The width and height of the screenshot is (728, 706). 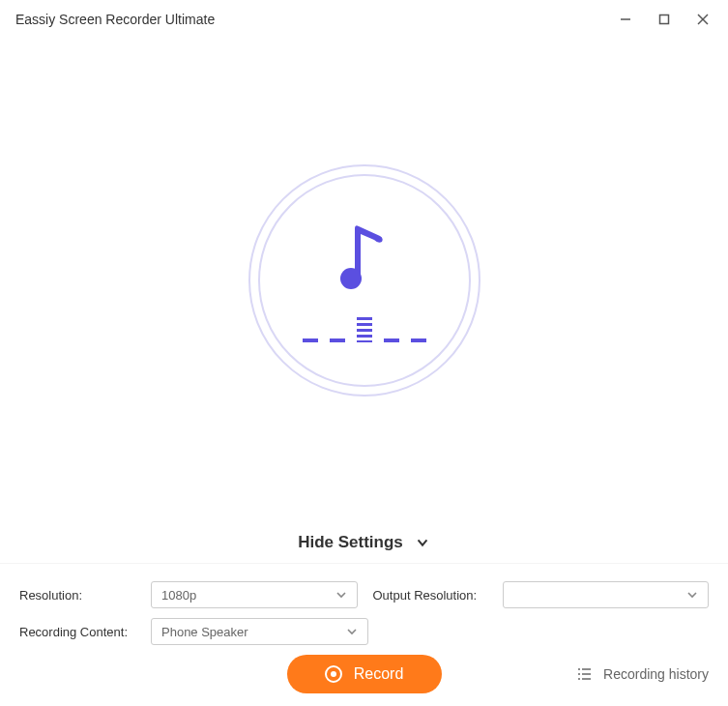 I want to click on resolution-label: Resolution:, so click(x=77, y=596).